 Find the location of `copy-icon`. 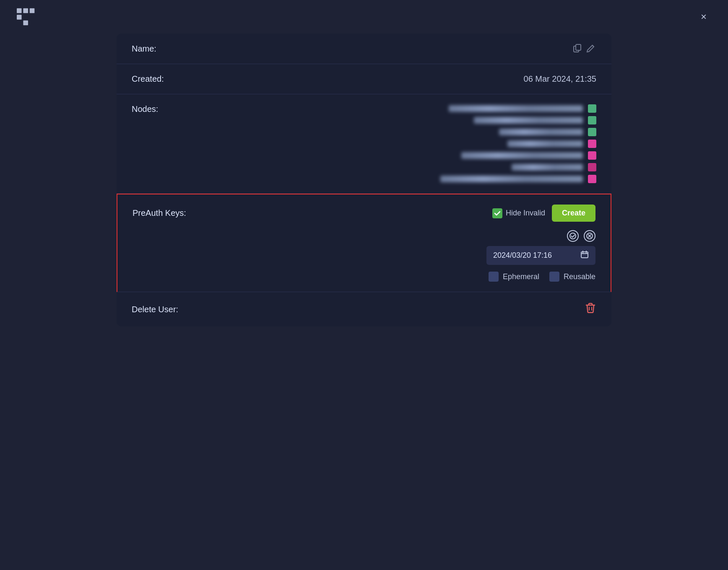

copy-icon is located at coordinates (578, 49).